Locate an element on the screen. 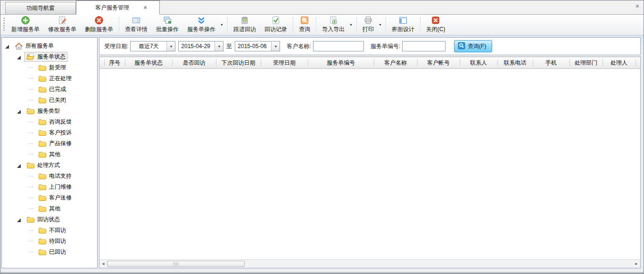 The height and width of the screenshot is (274, 644). tree-node-box: 客户投诉 is located at coordinates (55, 133).